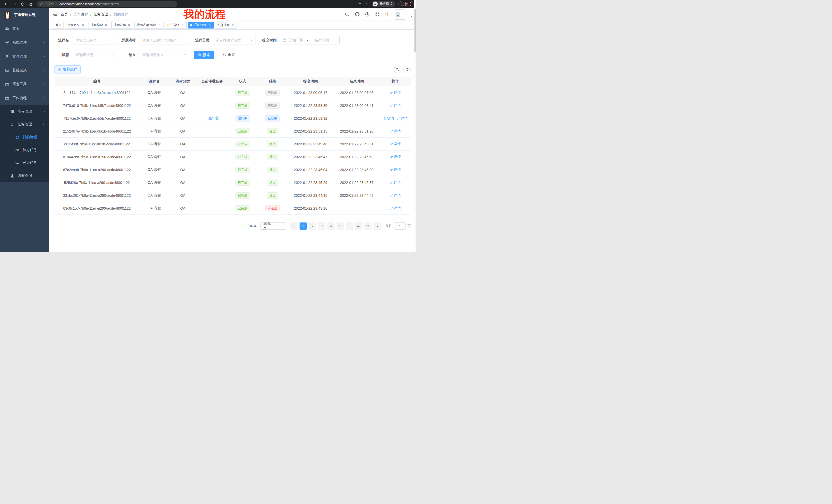 Image resolution: width=832 pixels, height=504 pixels. I want to click on page-button-3: 3, so click(321, 226).